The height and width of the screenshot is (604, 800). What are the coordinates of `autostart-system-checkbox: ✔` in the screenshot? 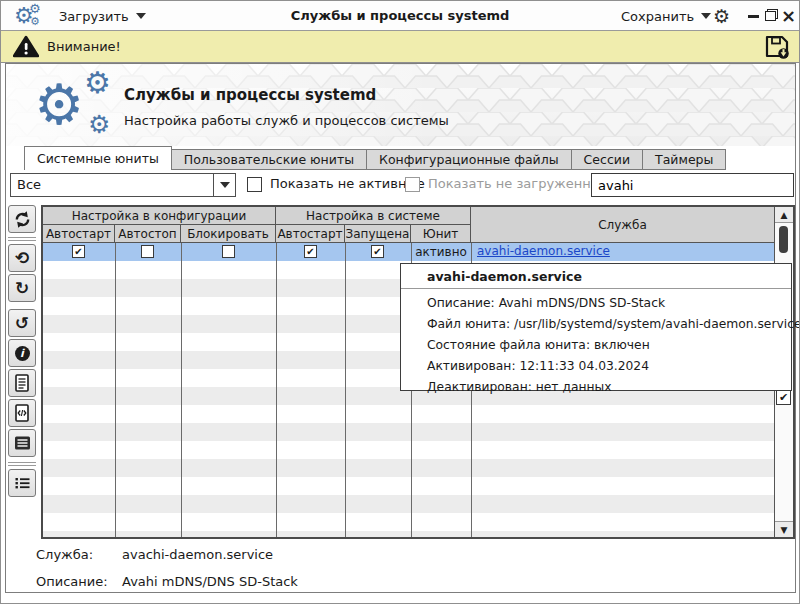 It's located at (310, 252).